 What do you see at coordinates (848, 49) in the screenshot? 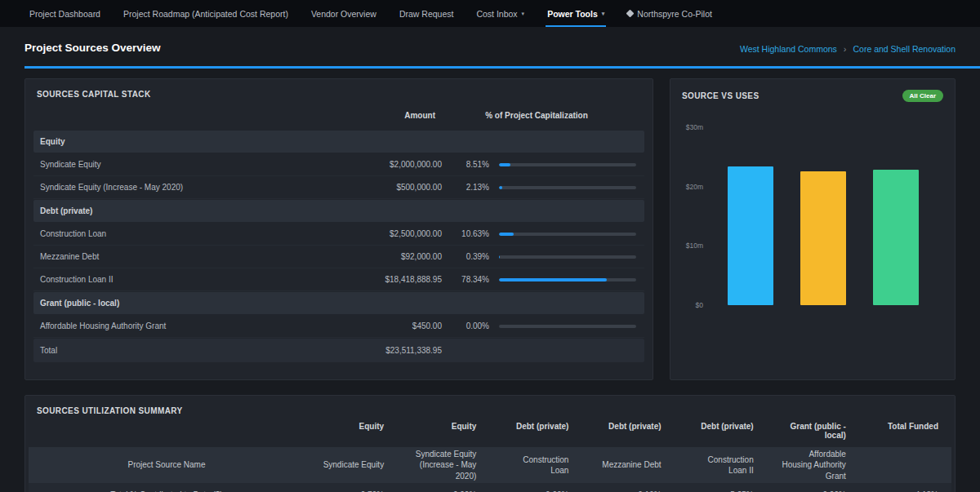
I see `breadcrumb: West Highland Commons › Core and Shell R…` at bounding box center [848, 49].